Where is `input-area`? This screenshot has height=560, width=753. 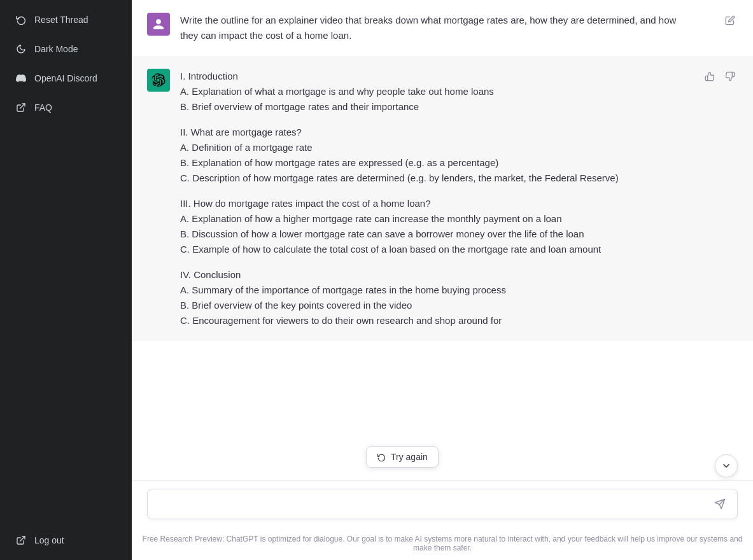 input-area is located at coordinates (442, 505).